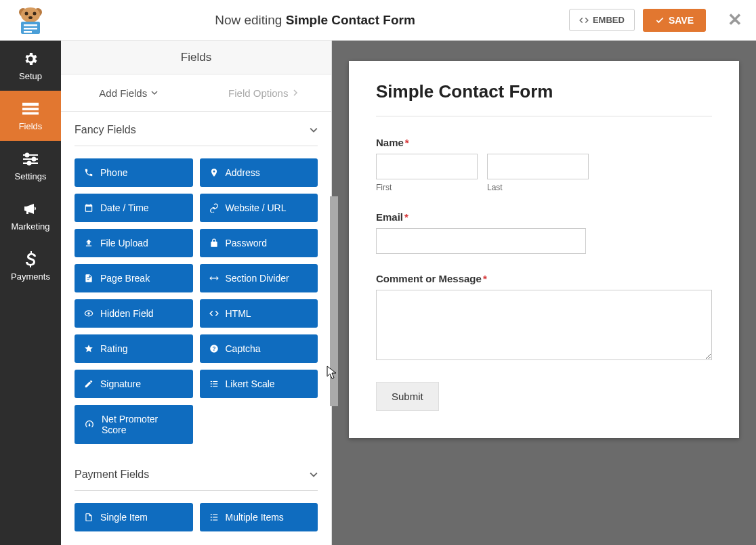 The height and width of the screenshot is (545, 756). I want to click on name-row: First Last, so click(544, 173).